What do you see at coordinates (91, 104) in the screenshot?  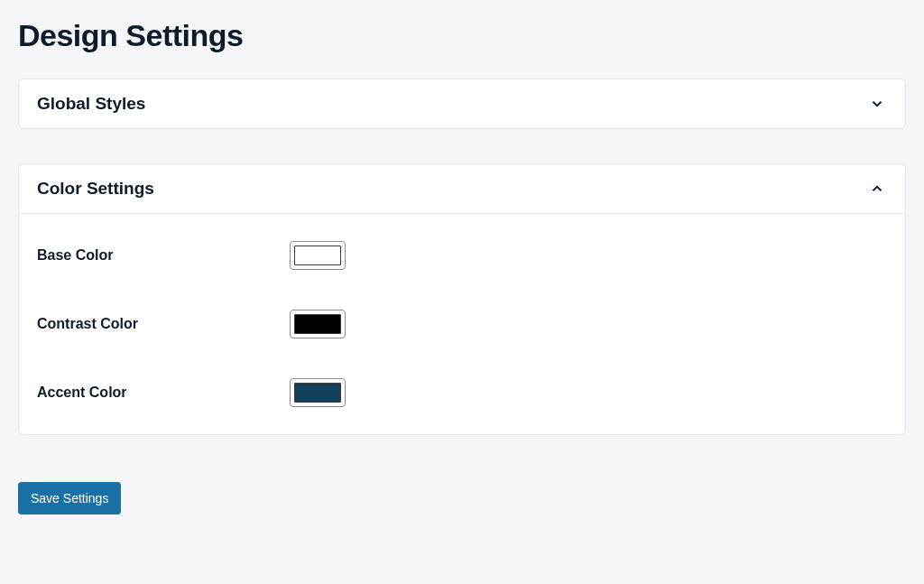 I see `global-styles-title: Global Styles` at bounding box center [91, 104].